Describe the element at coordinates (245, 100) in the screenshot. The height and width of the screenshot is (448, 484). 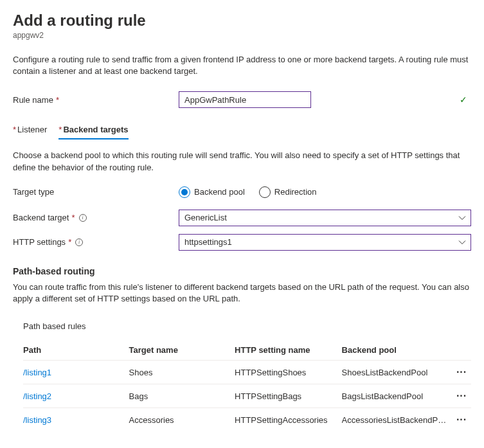
I see `rule-name-input` at that location.